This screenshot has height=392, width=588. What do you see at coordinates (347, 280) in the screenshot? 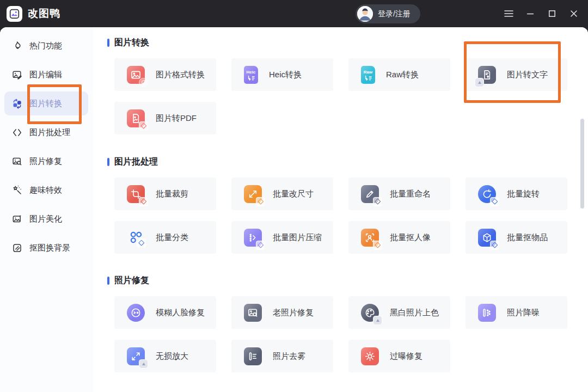
I see `section-header-photo-repair: 照片修复` at bounding box center [347, 280].